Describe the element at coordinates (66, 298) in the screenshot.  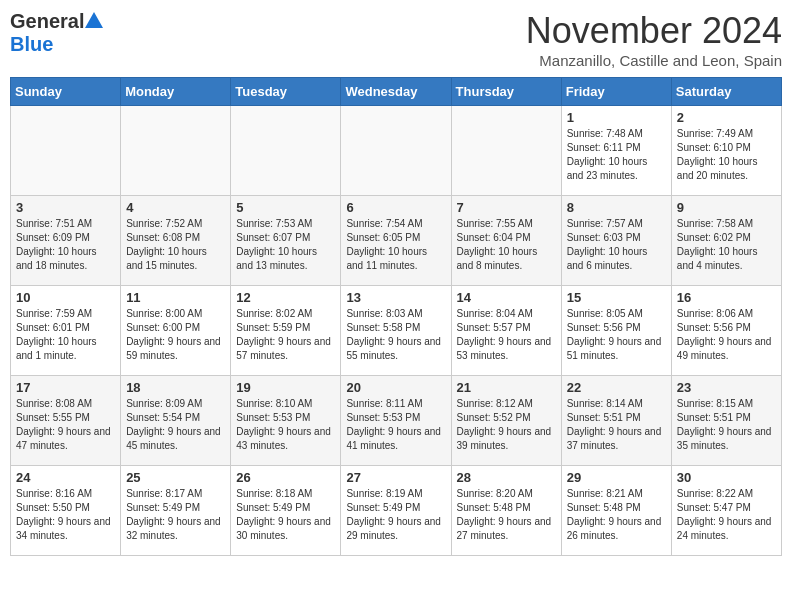
I see `day-number: 10` at that location.